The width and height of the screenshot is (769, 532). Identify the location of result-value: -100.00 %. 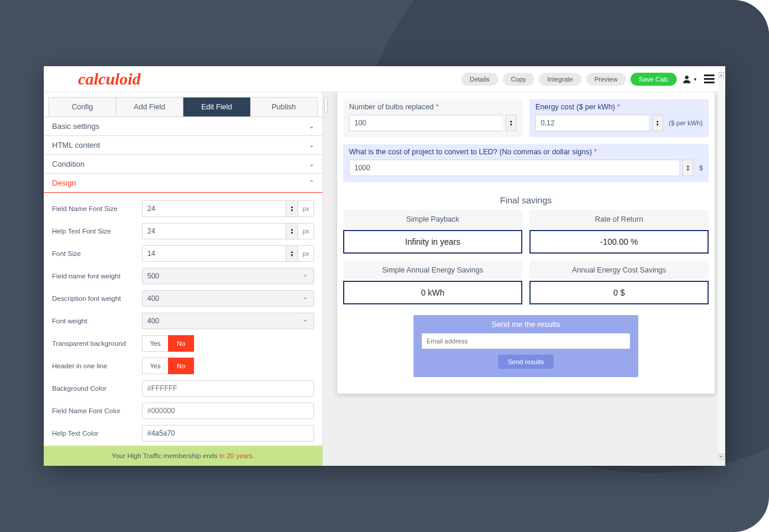
(619, 242).